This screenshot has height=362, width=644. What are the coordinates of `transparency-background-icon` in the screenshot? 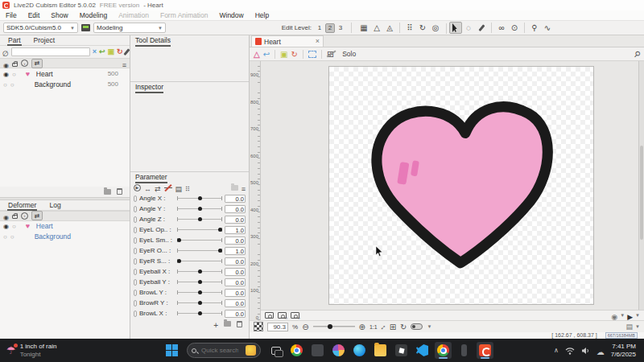 It's located at (258, 327).